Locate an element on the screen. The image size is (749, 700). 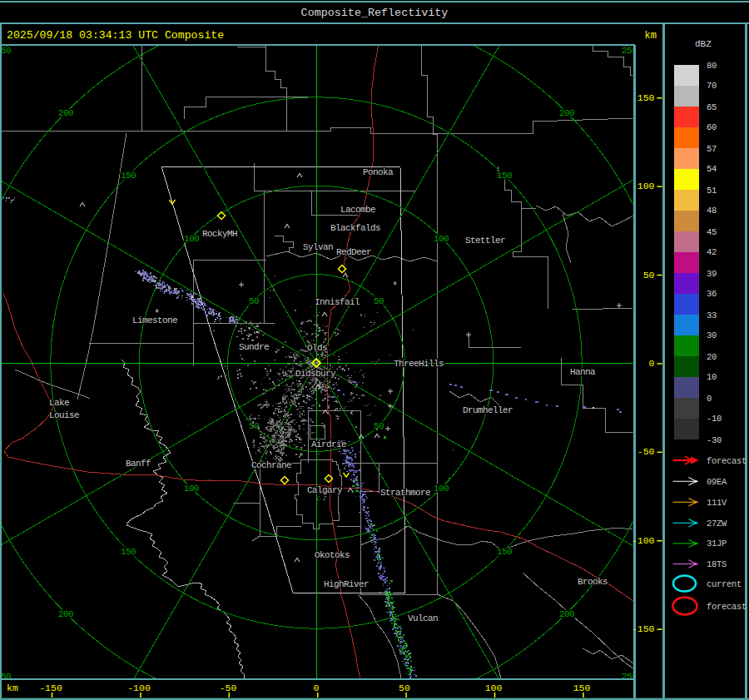
svg-text: Didsbury is located at coordinates (316, 374).